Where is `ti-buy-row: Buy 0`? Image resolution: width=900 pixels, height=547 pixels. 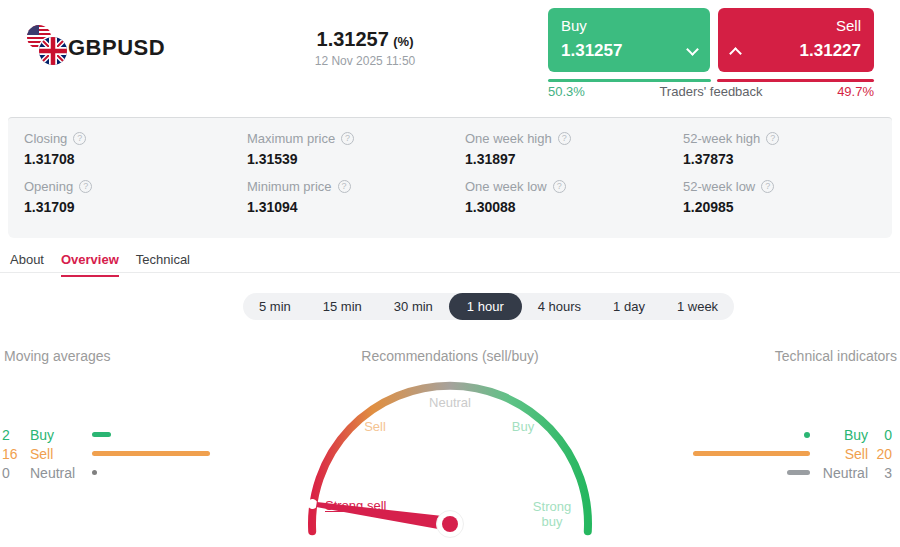
ti-buy-row: Buy 0 is located at coordinates (746, 434).